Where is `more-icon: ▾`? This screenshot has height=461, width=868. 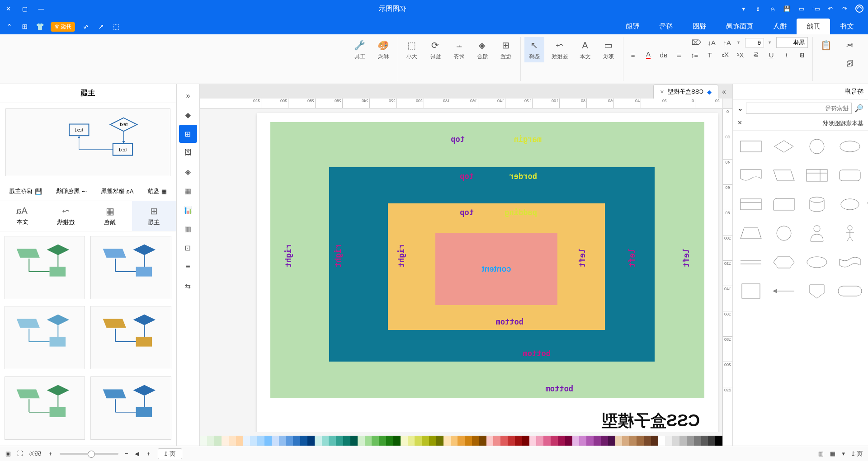 more-icon: ▾ is located at coordinates (744, 9).